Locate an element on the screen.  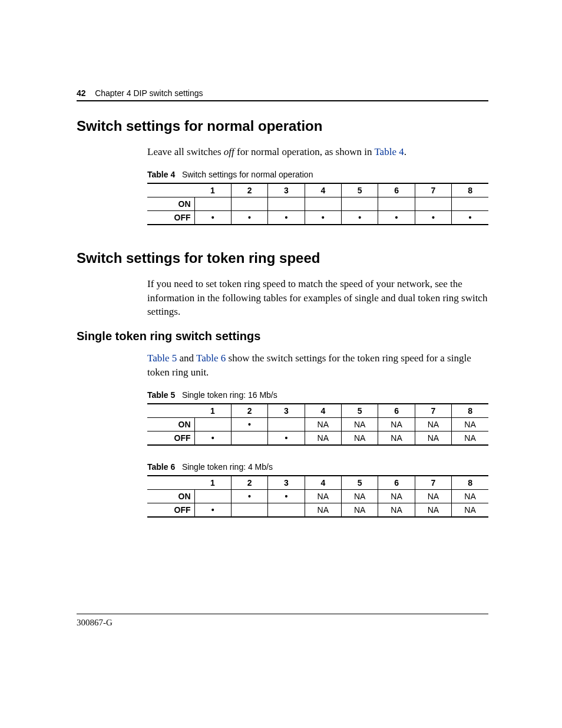
table-row: ON • • NA NA NA NA NA is located at coordinates (318, 496).